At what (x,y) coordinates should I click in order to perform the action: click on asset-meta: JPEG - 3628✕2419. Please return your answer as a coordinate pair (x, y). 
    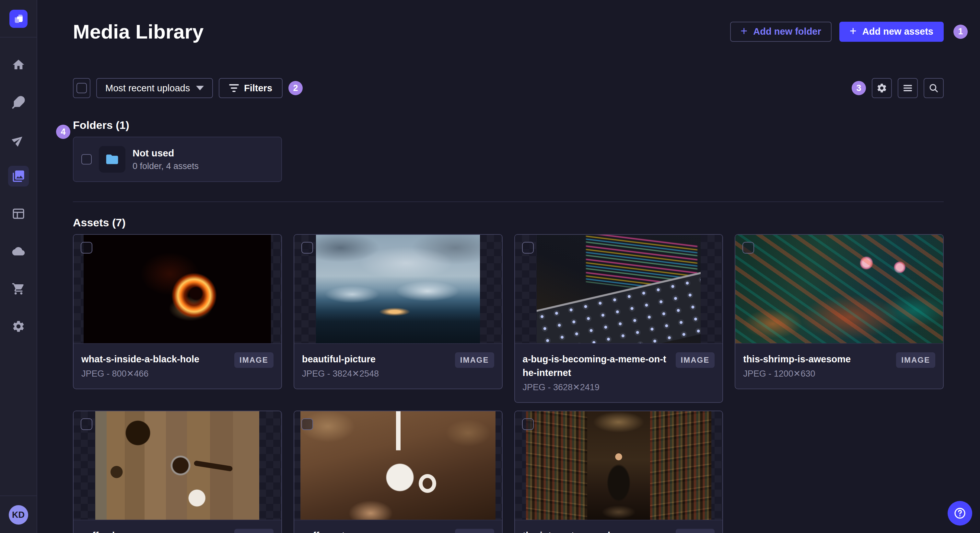
    Looking at the image, I should click on (597, 387).